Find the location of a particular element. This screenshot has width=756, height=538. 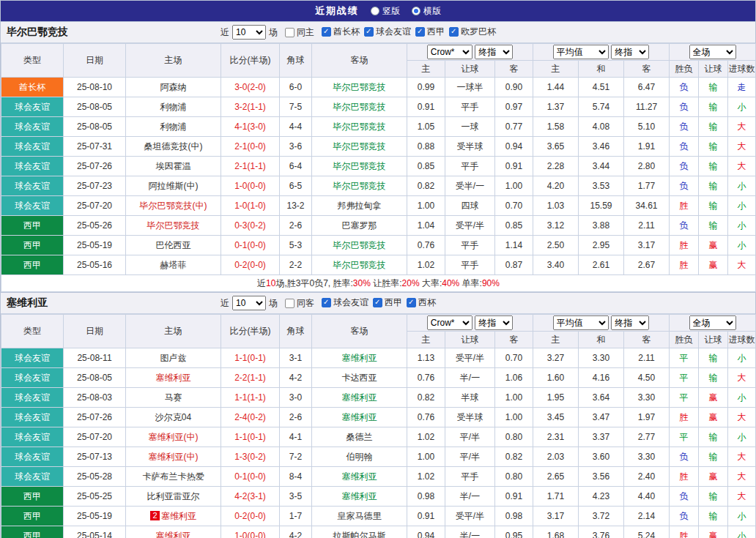

home-team: 阿拉维斯(中) is located at coordinates (174, 186).